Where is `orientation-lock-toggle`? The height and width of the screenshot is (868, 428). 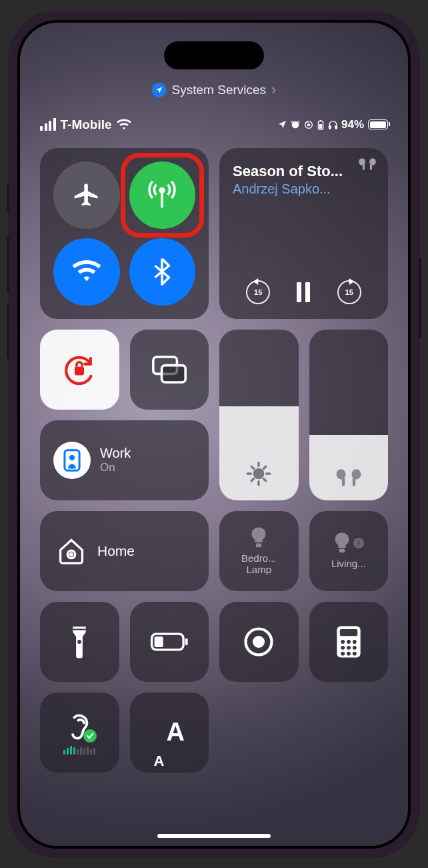
orientation-lock-toggle is located at coordinates (80, 370).